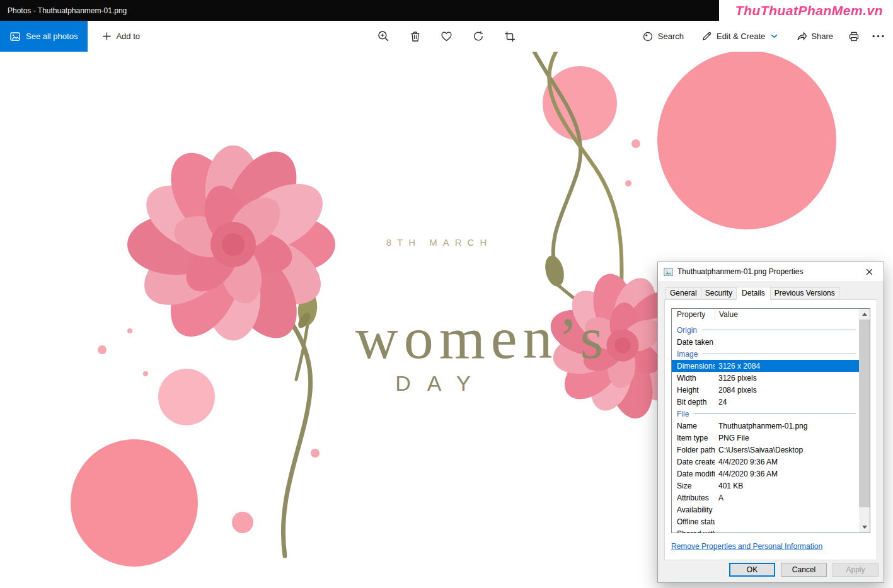 The image size is (893, 588). What do you see at coordinates (865, 314) in the screenshot?
I see `scroll-up-button` at bounding box center [865, 314].